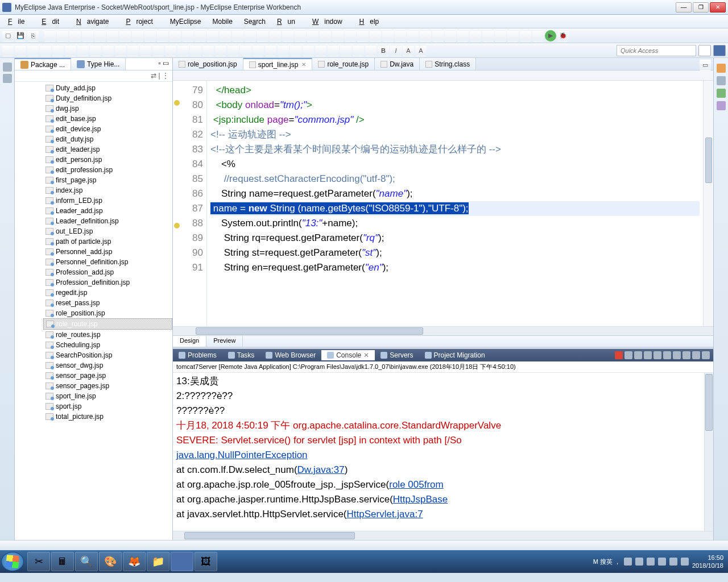  What do you see at coordinates (19, 22) in the screenshot?
I see `menu-file: File` at bounding box center [19, 22].